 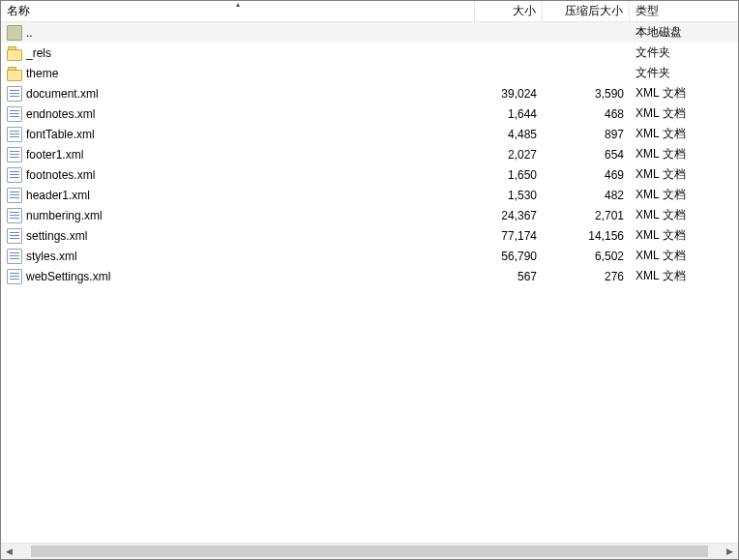 I want to click on cell-size: 4,485, so click(x=509, y=134).